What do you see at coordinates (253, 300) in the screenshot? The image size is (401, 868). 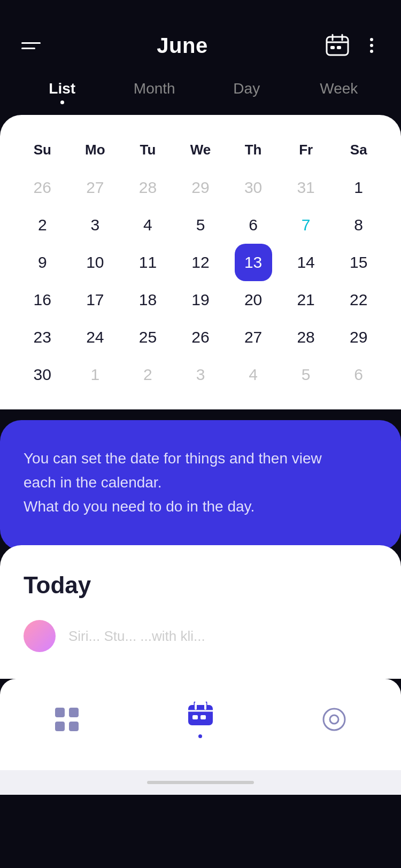 I see `calendar-day: 20` at bounding box center [253, 300].